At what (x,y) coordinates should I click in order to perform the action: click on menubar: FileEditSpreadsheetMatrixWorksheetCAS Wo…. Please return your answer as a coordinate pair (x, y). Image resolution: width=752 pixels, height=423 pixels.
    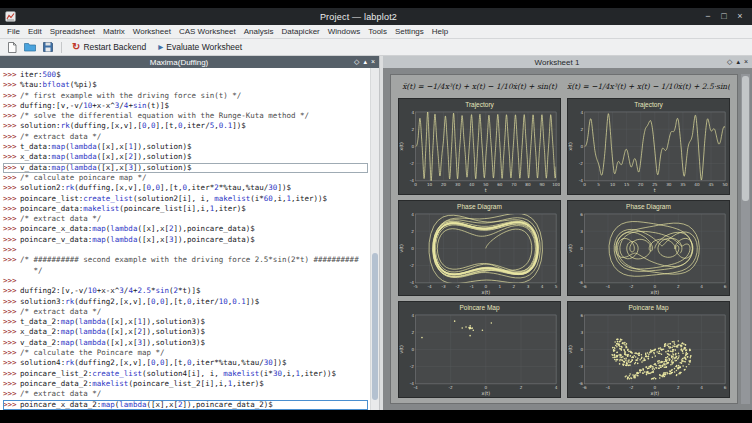
    Looking at the image, I should click on (376, 32).